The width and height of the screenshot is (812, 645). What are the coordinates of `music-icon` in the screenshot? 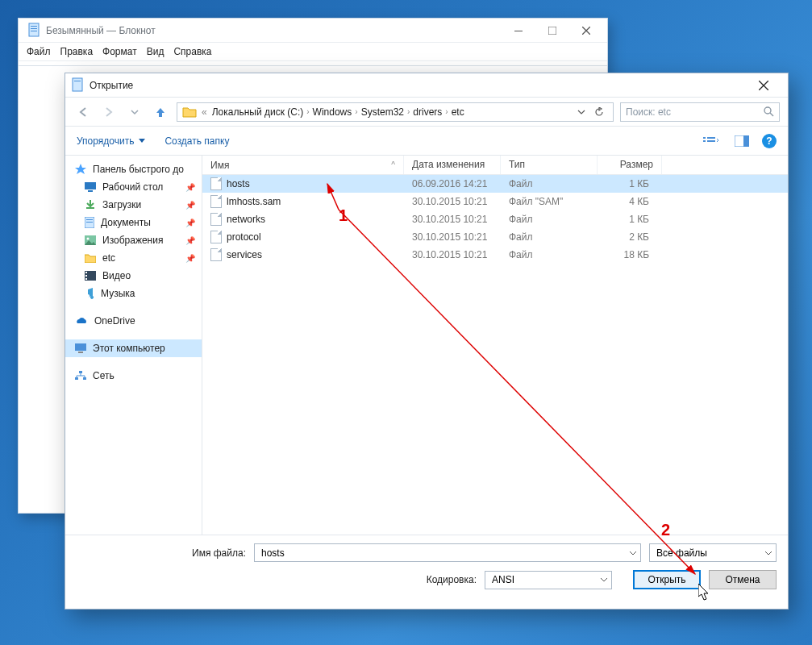 It's located at (90, 293).